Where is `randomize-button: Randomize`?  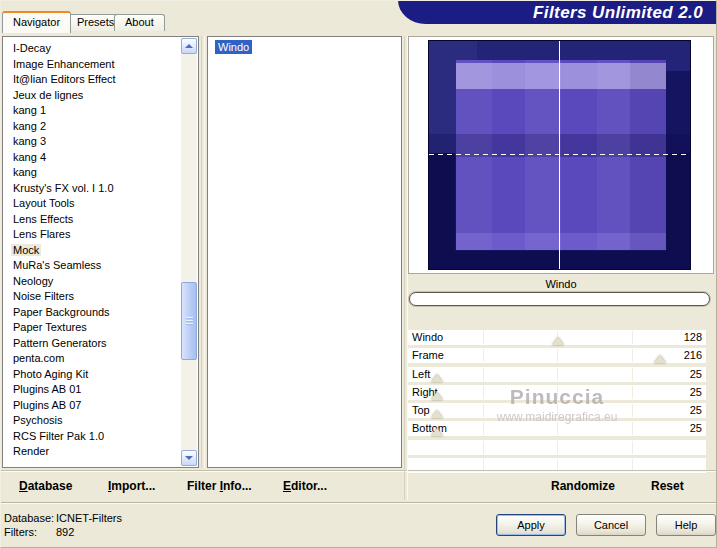 randomize-button: Randomize is located at coordinates (583, 486).